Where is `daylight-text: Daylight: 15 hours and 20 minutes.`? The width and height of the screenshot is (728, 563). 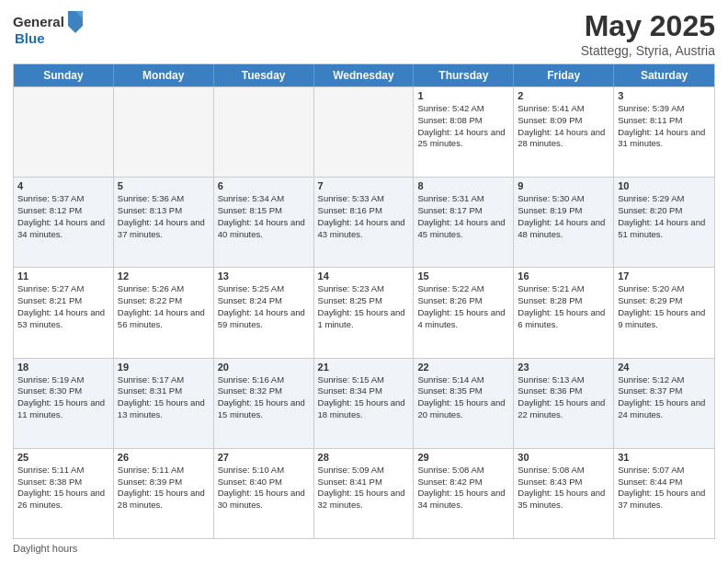
daylight-text: Daylight: 15 hours and 20 minutes. is located at coordinates (463, 409).